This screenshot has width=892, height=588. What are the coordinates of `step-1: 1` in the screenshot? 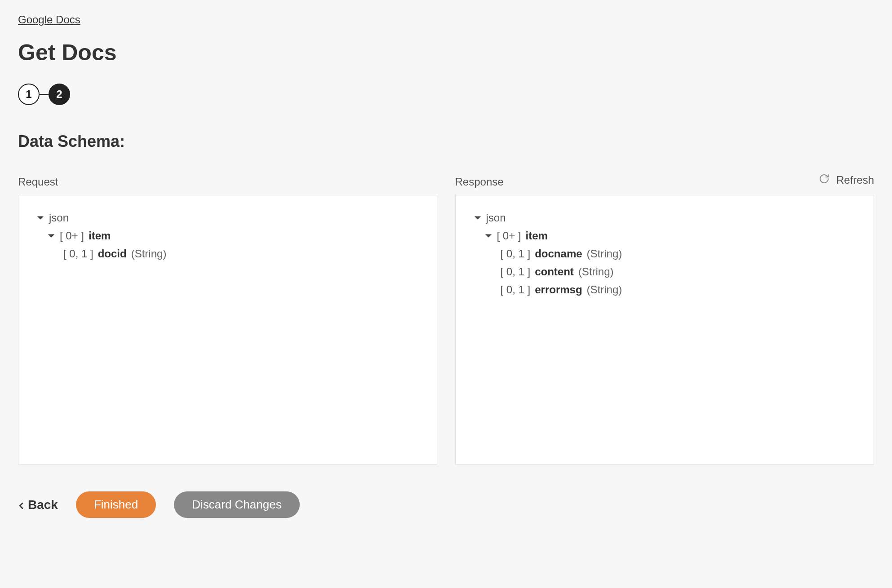 It's located at (29, 94).